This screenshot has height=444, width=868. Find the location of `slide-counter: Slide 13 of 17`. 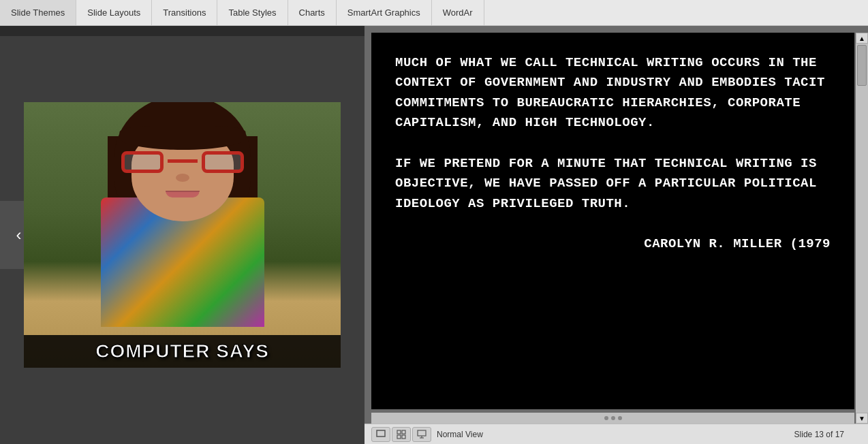

slide-counter: Slide 13 of 17 is located at coordinates (819, 434).